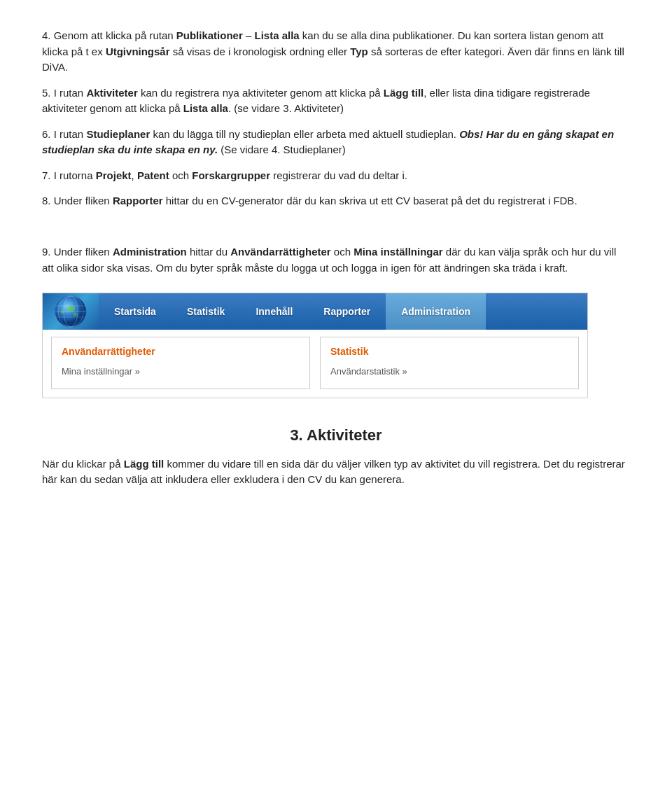  What do you see at coordinates (181, 372) in the screenshot?
I see `submenu-left-link: Mina inställningar »` at bounding box center [181, 372].